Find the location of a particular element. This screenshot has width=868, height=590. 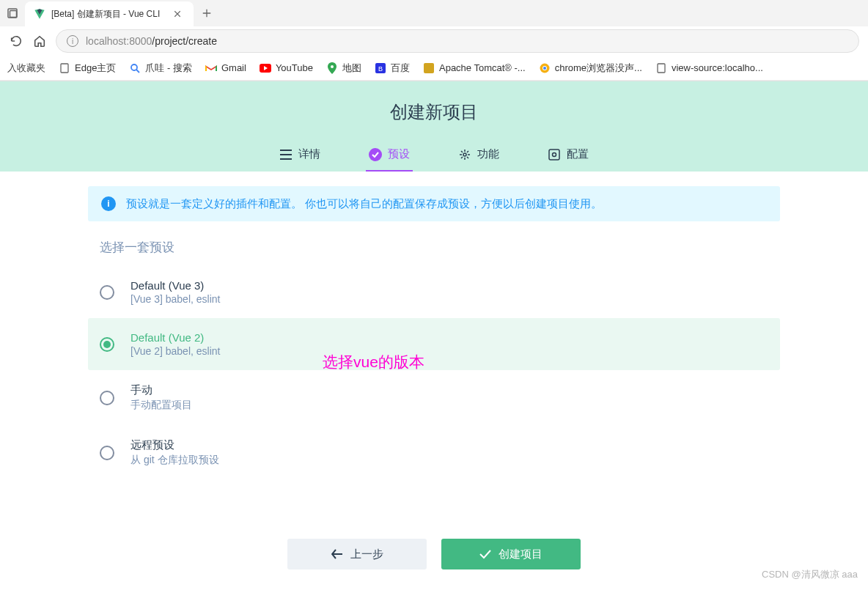

annotation-text: 选择vue的版本 is located at coordinates (374, 362).